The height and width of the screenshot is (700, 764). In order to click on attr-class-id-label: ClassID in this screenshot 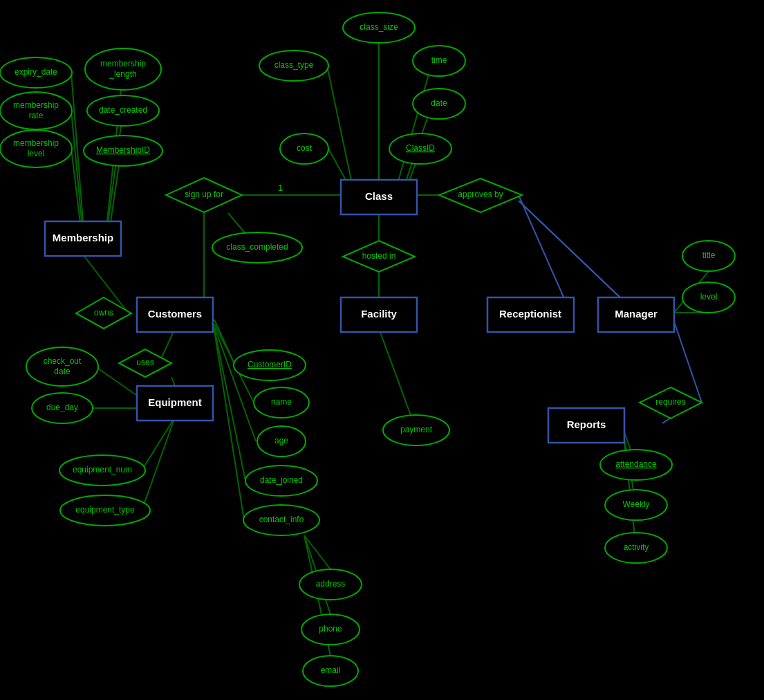, I will do `click(420, 148)`.